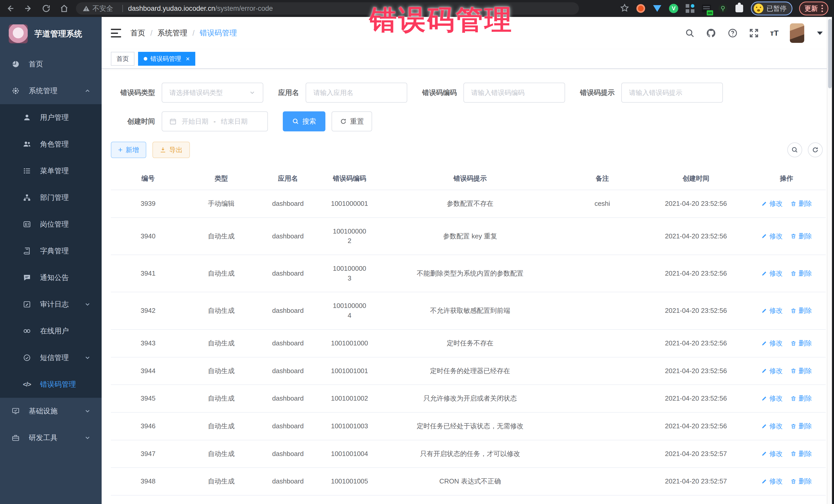 This screenshot has height=504, width=834. Describe the element at coordinates (797, 33) in the screenshot. I see `user-avatar` at that location.